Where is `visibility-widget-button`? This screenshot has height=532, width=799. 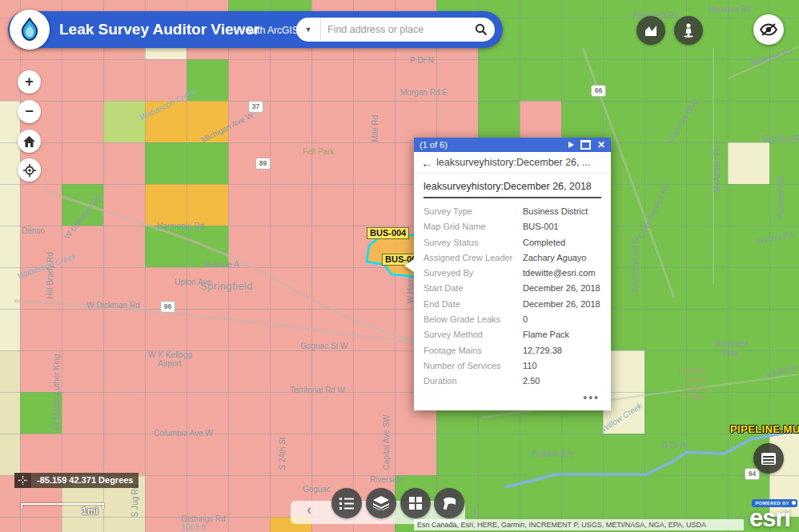
visibility-widget-button is located at coordinates (769, 30).